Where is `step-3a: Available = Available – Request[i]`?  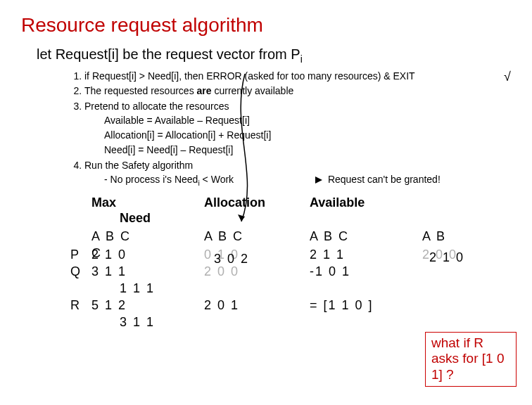
step-3a: Available = Available – Request[i] is located at coordinates (308, 120).